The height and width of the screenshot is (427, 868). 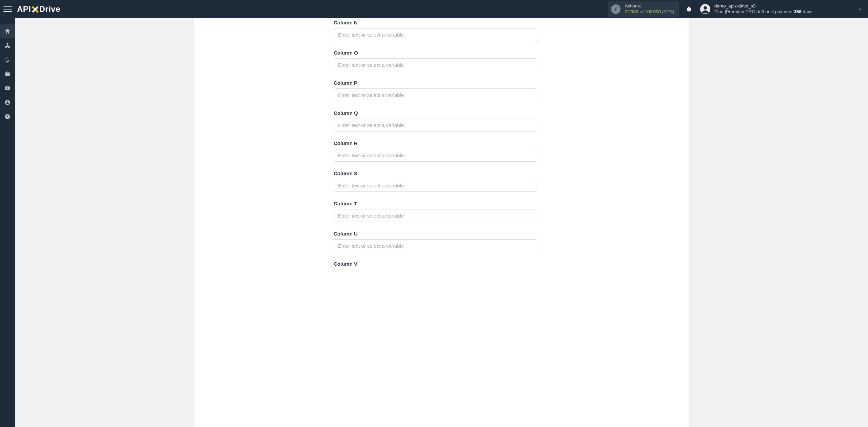 What do you see at coordinates (7, 88) in the screenshot?
I see `sidebar-item-youtube` at bounding box center [7, 88].